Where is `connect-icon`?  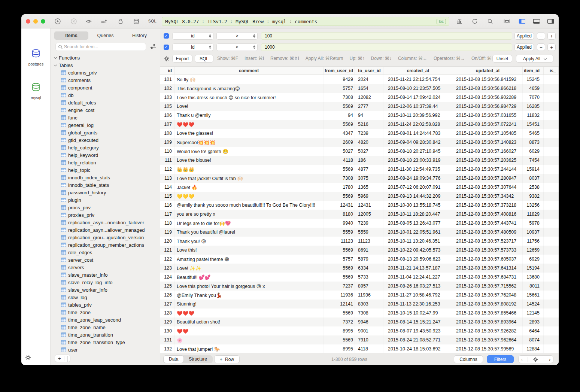 connect-icon is located at coordinates (58, 21).